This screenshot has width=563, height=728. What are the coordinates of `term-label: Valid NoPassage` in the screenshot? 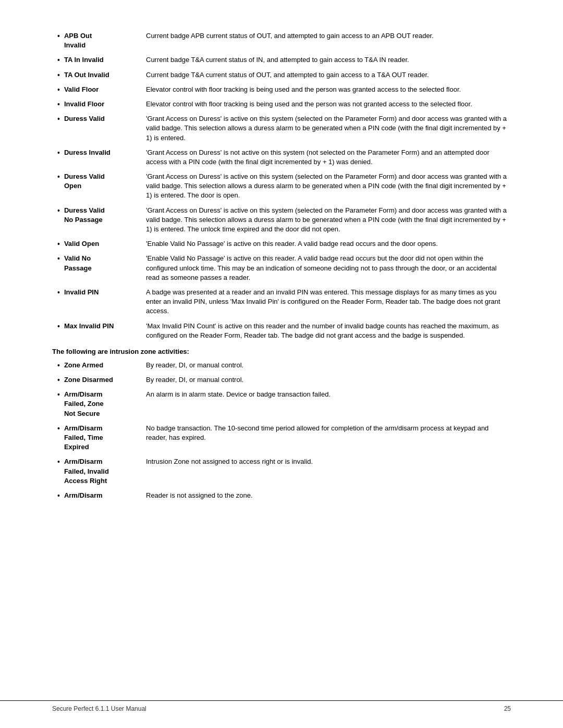 It's located at (78, 263).